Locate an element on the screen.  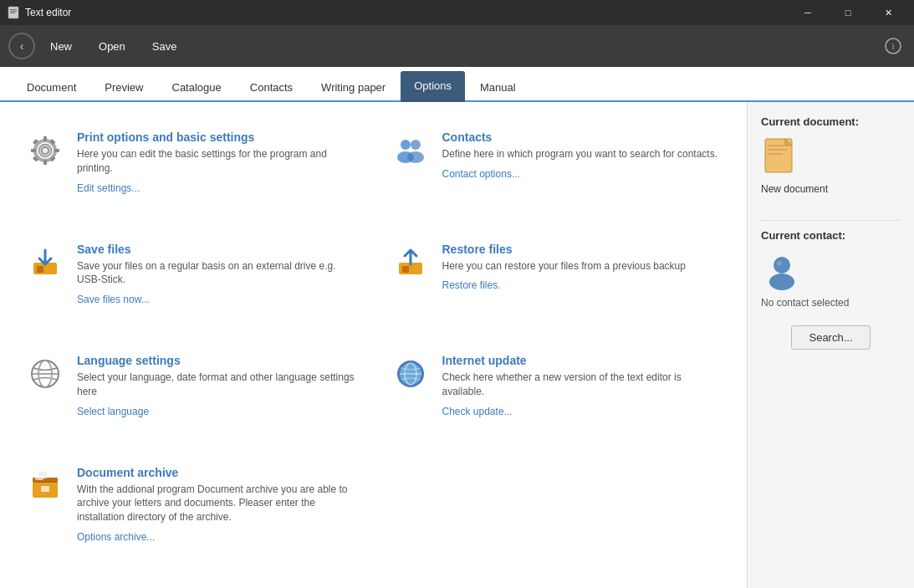
update-icon is located at coordinates (411, 374).